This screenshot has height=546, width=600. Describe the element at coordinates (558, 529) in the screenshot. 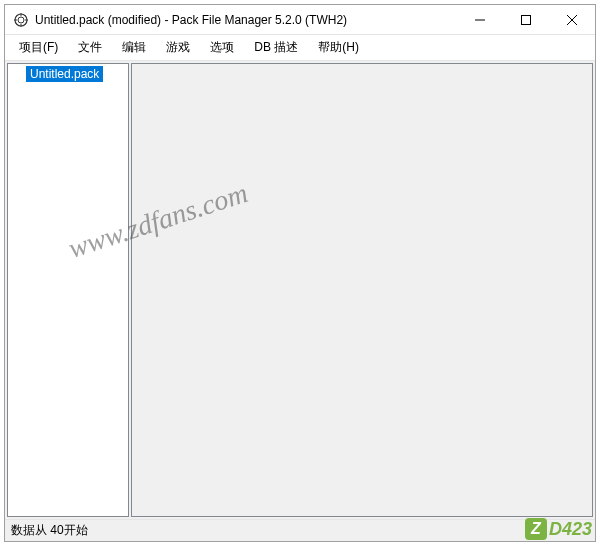

I see `site-badge: Z D423` at that location.